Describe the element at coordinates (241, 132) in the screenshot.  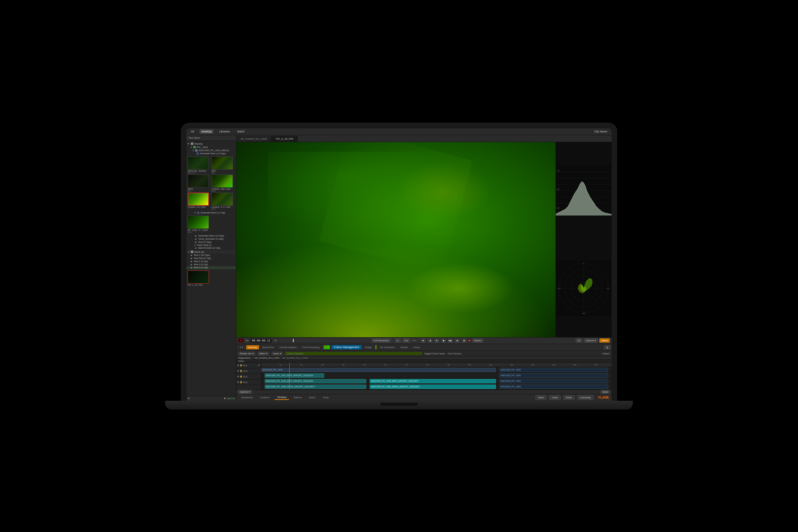
I see `tab-batch: Batch` at that location.